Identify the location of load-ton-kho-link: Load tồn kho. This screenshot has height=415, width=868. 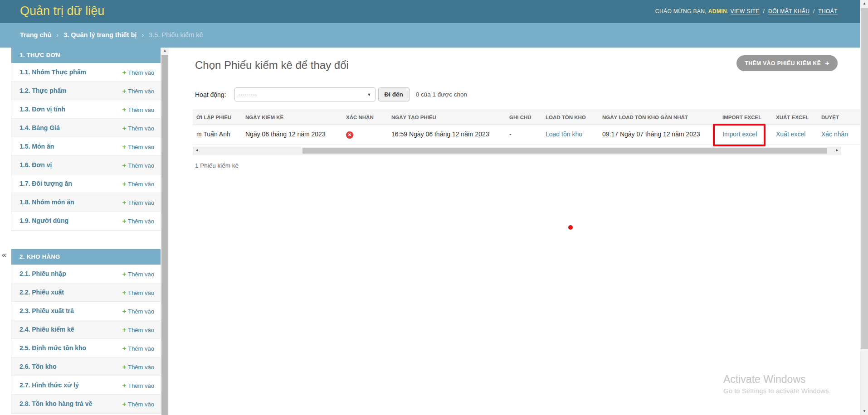
(564, 134).